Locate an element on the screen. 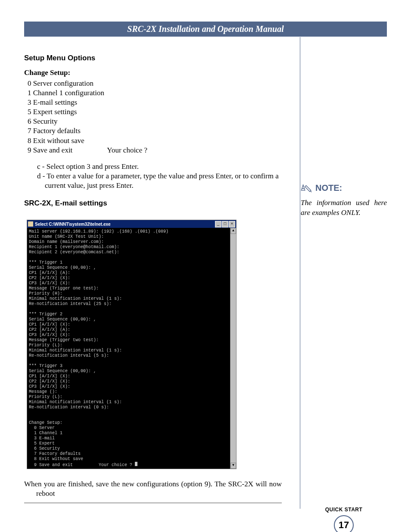 This screenshot has width=411, height=532. bottom-rule is located at coordinates (153, 503).